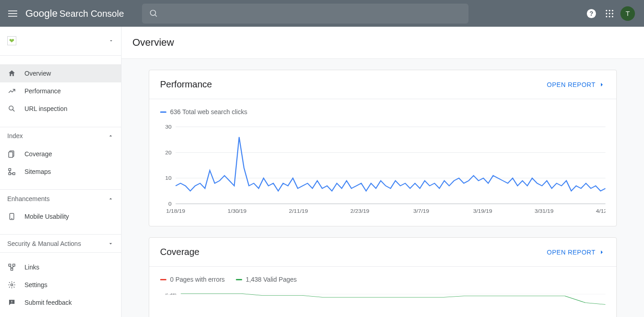 This screenshot has width=644, height=317. I want to click on sidebar-item-label: Overview, so click(38, 73).